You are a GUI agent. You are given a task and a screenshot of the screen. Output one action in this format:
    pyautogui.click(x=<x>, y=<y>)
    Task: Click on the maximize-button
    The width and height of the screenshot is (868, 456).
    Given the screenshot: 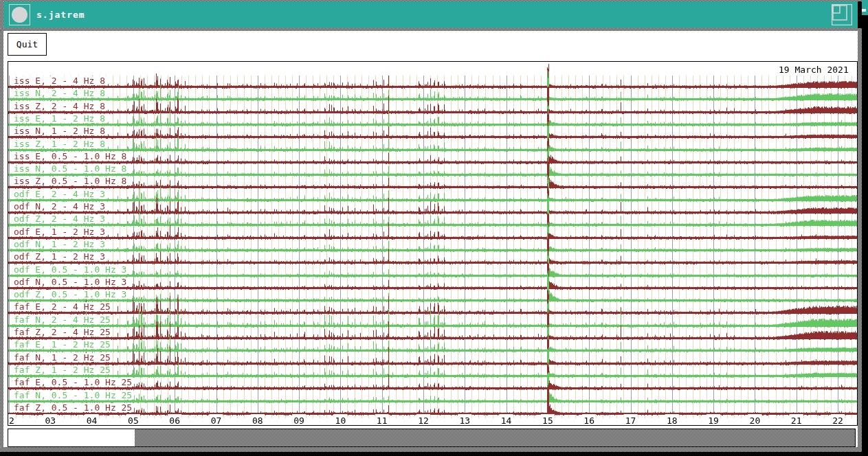 What is the action you would take?
    pyautogui.click(x=842, y=15)
    